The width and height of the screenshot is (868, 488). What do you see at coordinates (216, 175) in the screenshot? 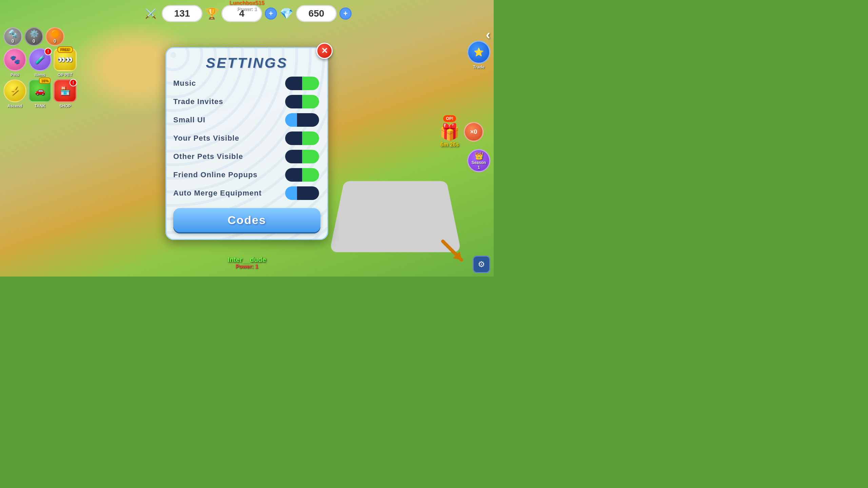
I see `setting-friend-popups-label: Friend Online Popups` at bounding box center [216, 175].